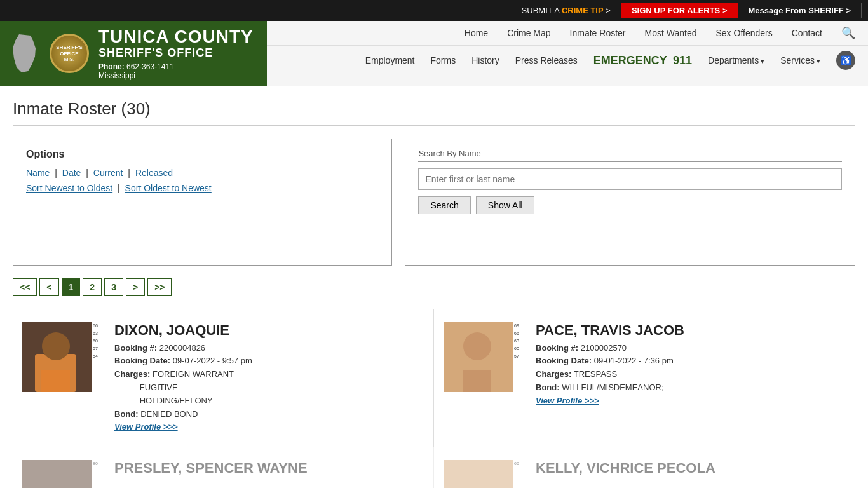 This screenshot has width=868, height=488. I want to click on photo-ruler: 6663605754, so click(98, 357).